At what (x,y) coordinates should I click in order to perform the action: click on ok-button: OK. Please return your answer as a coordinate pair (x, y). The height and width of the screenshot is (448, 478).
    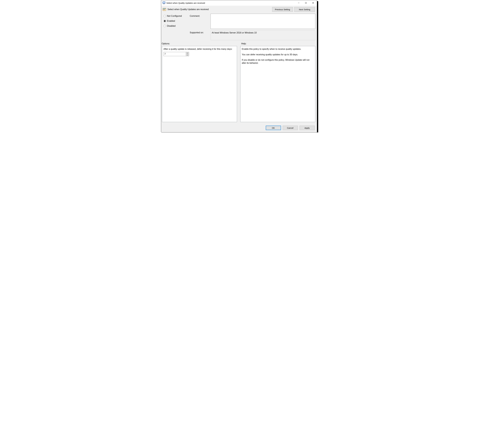
    Looking at the image, I should click on (273, 128).